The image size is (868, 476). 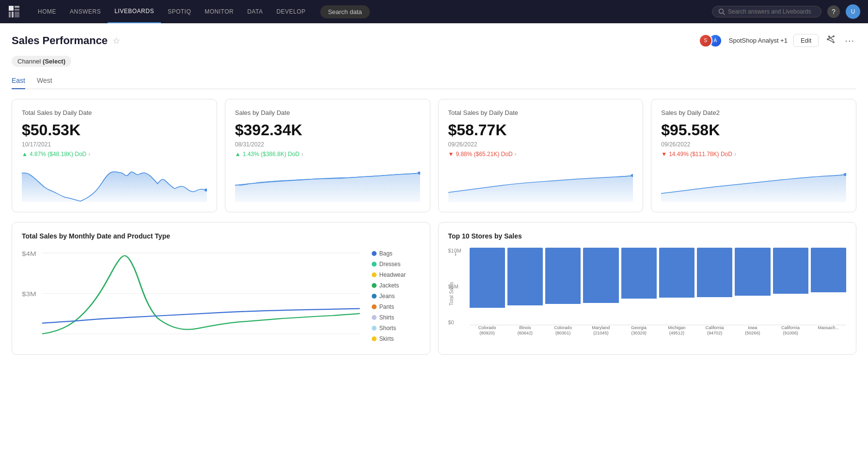 What do you see at coordinates (114, 144) in the screenshot?
I see `card-date-1: 10/17/2021` at bounding box center [114, 144].